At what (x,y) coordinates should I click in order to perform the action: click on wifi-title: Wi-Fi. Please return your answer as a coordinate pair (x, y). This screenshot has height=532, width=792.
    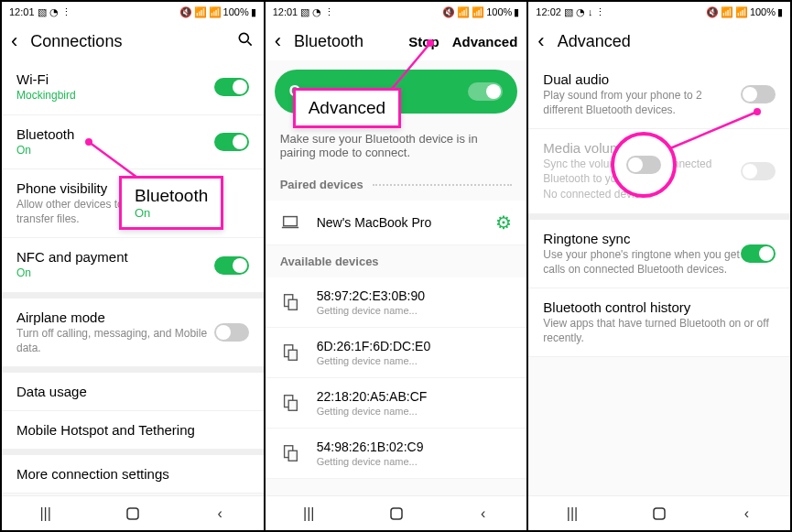
    Looking at the image, I should click on (115, 79).